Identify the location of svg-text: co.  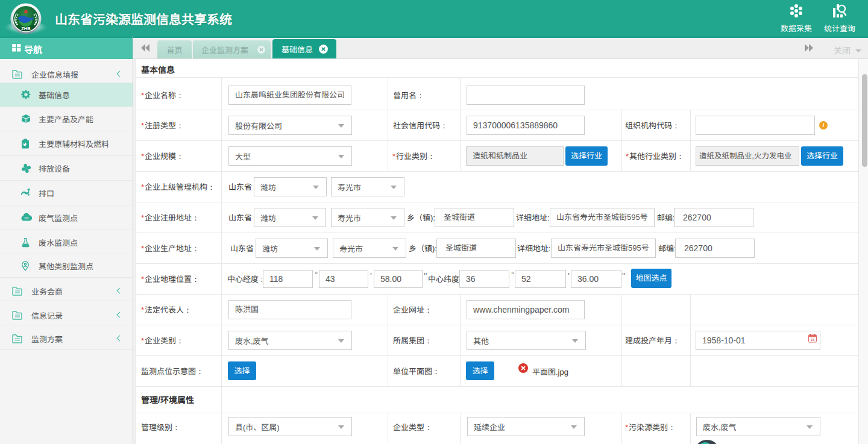
(27, 218).